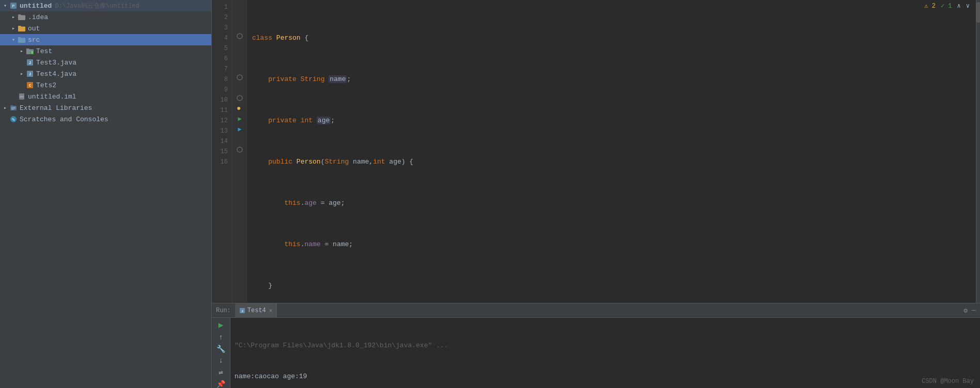  What do you see at coordinates (221, 325) in the screenshot?
I see `run-play-button: ▶` at bounding box center [221, 325].